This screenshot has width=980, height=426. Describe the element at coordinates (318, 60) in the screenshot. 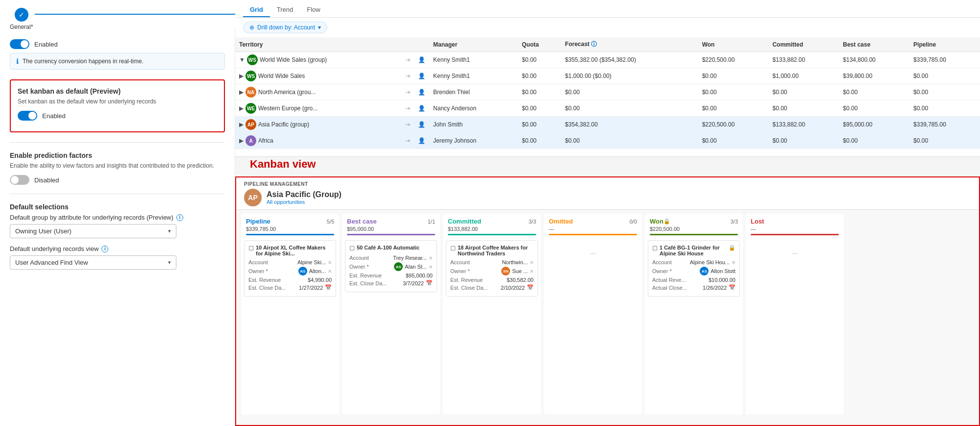

I see `cell-territory: ▼ WS World Wide Sales (group)` at that location.